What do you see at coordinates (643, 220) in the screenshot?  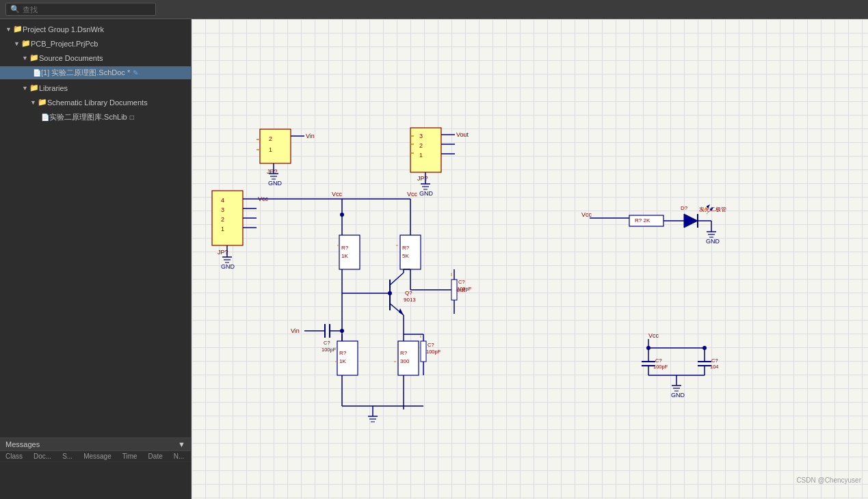 I see `svg-text: R? 2K` at bounding box center [643, 220].